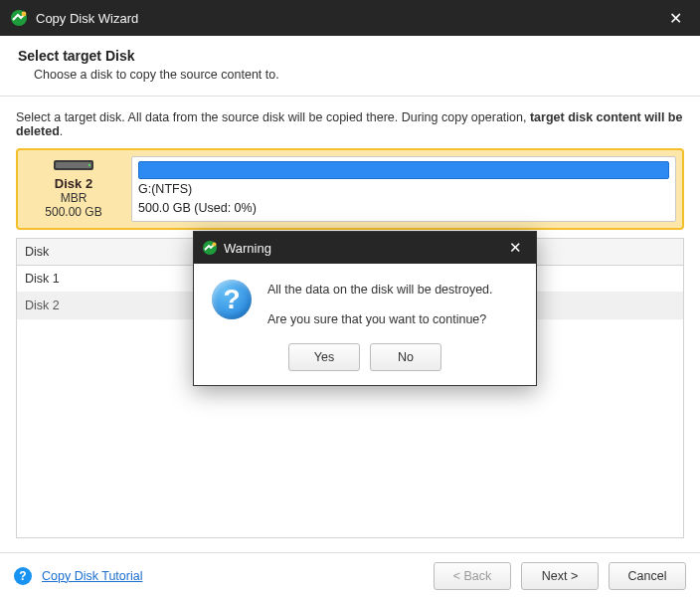  What do you see at coordinates (210, 248) in the screenshot?
I see `dialog-app-icon` at bounding box center [210, 248].